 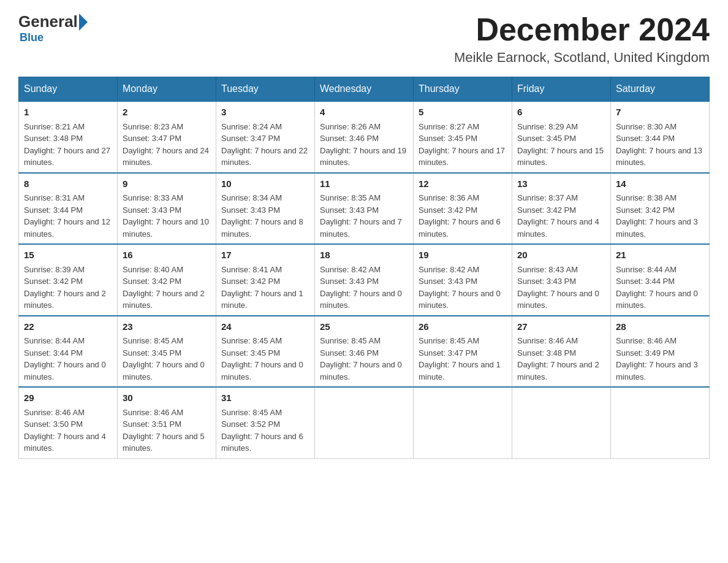 I want to click on calendar-week-row: 22 Sunrise: 8:44 AM Sunset: 3:44 PM Dayl…, so click(x=364, y=352).